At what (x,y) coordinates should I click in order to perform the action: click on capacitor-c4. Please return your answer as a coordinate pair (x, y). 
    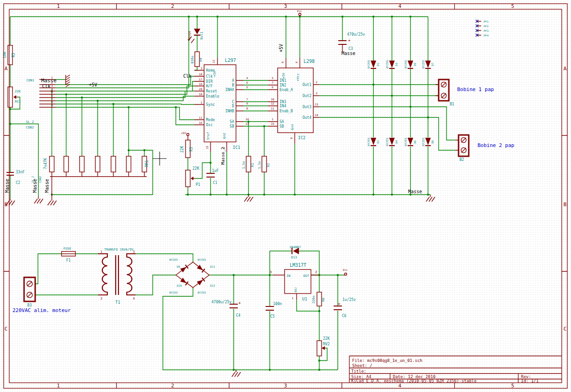
    Looking at the image, I should click on (234, 306).